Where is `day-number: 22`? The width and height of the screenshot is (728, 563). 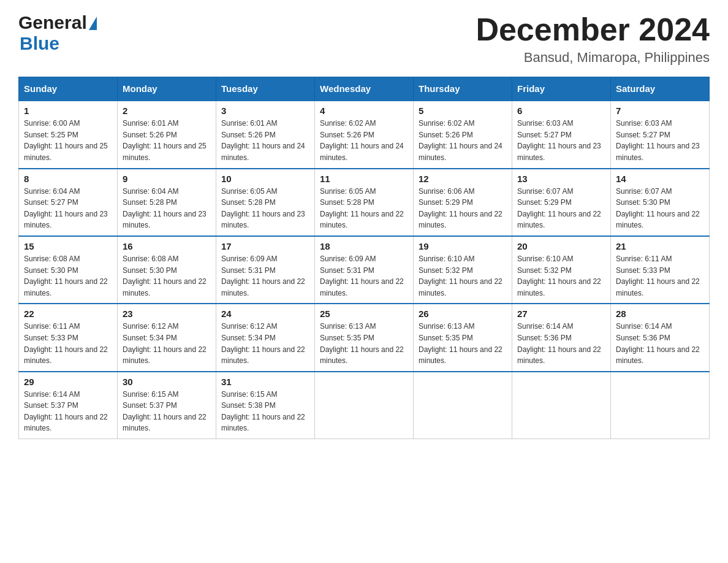 day-number: 22 is located at coordinates (68, 314).